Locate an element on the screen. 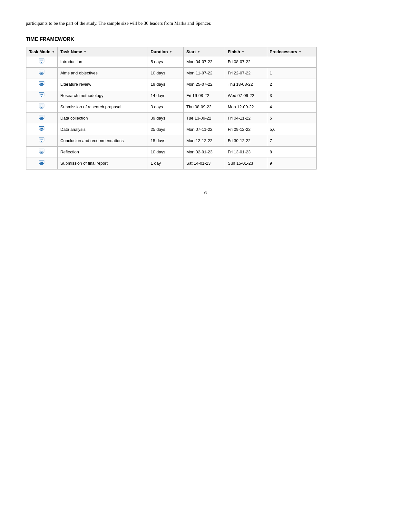  duration-cell: 39 days is located at coordinates (166, 118).